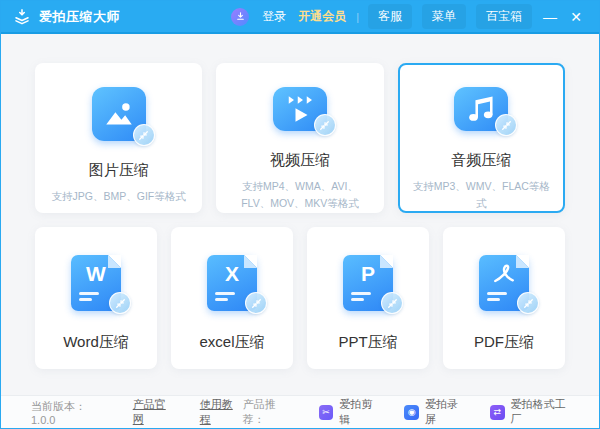  What do you see at coordinates (96, 283) in the screenshot?
I see `word-doc-icon: W` at bounding box center [96, 283].